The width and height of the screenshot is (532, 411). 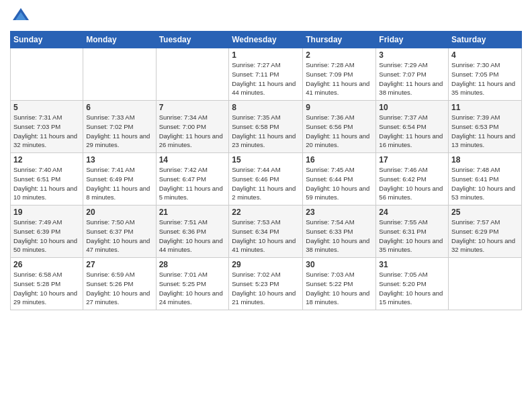 I want to click on day-number: 4, so click(x=485, y=55).